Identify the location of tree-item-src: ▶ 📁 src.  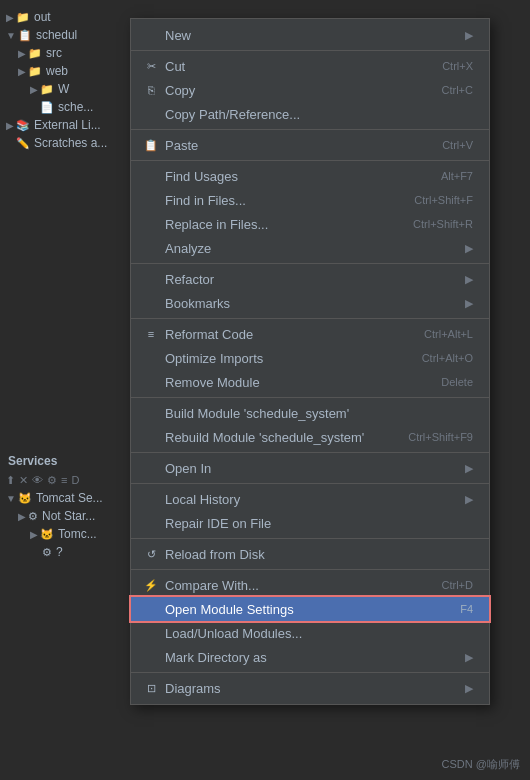
(70, 53).